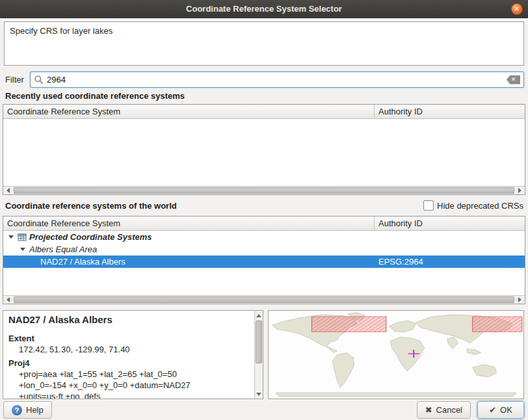  What do you see at coordinates (27, 410) in the screenshot?
I see `help-button: ? Help` at bounding box center [27, 410].